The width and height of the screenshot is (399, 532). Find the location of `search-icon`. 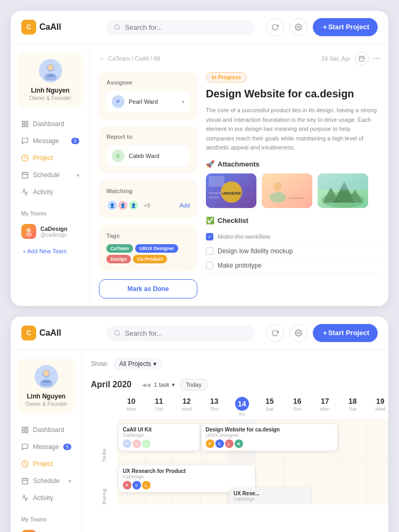

search-icon is located at coordinates (117, 27).